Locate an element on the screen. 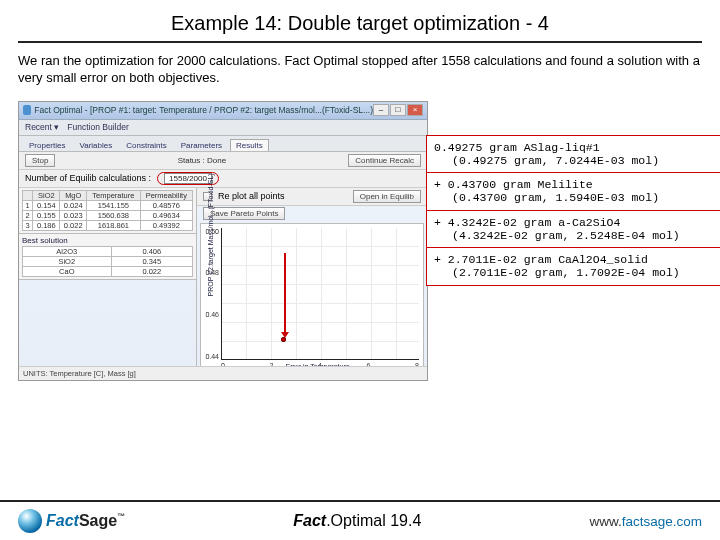 This screenshot has height=540, width=720. titlebar: Fact Optimal - [PROP #1: target: Tempera… is located at coordinates (223, 111).